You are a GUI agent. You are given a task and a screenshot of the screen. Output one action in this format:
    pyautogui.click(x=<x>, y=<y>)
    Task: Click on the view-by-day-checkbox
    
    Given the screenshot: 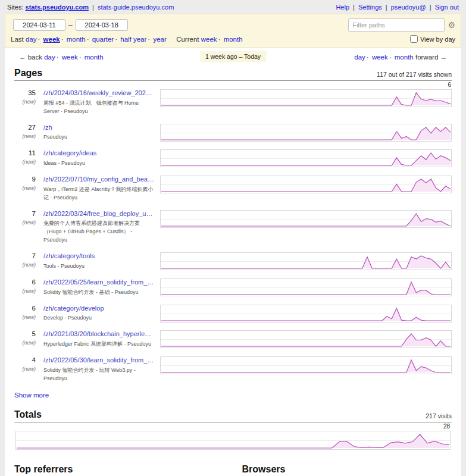 What is the action you would take?
    pyautogui.click(x=414, y=39)
    